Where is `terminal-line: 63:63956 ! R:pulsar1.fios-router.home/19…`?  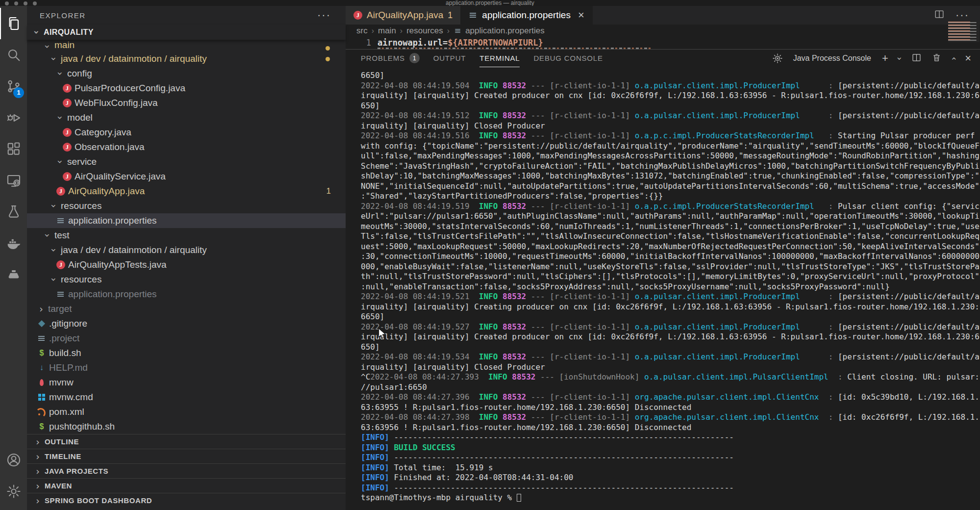 terminal-line: 63:63956 ! R:pulsar1.fios-router.home/19… is located at coordinates (671, 428).